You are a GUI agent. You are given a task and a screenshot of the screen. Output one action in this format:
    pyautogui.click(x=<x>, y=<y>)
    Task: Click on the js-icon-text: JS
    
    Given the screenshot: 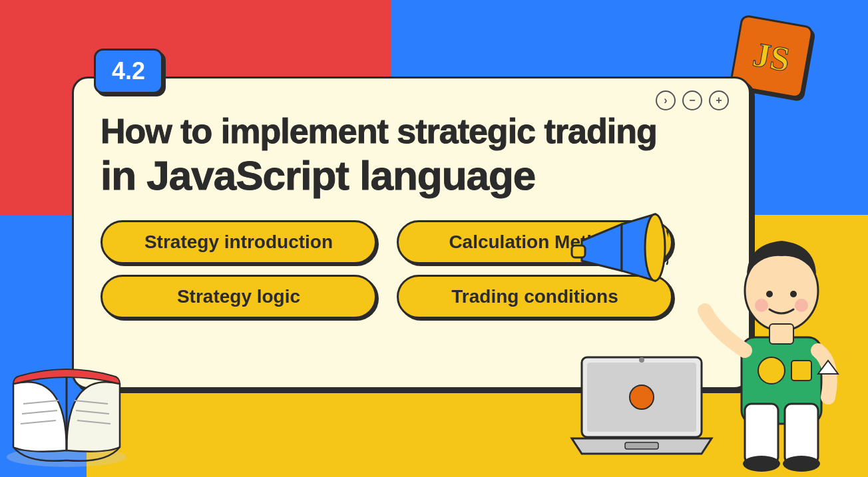 What is the action you would take?
    pyautogui.click(x=771, y=57)
    